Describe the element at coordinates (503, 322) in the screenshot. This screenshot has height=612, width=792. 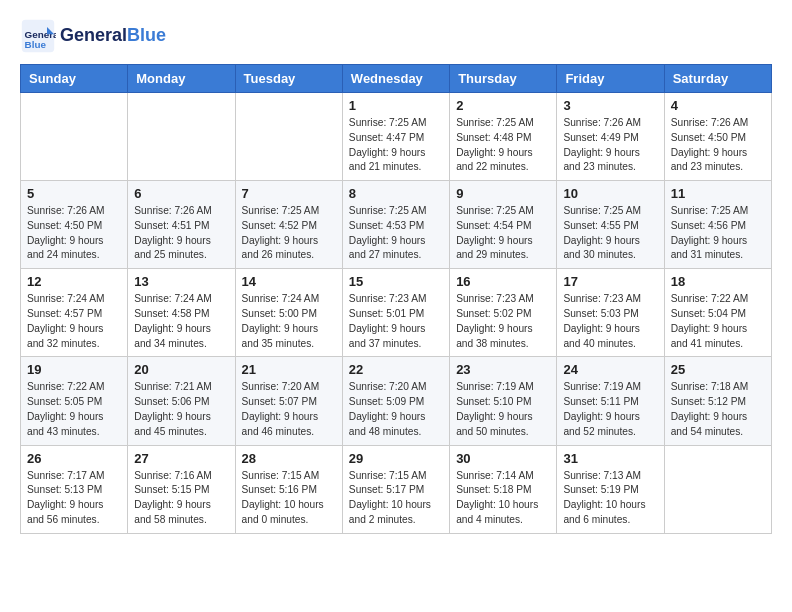
I see `day-info: Sunrise: 7:23 AM Sunset: 5:02 PM Dayligh…` at that location.